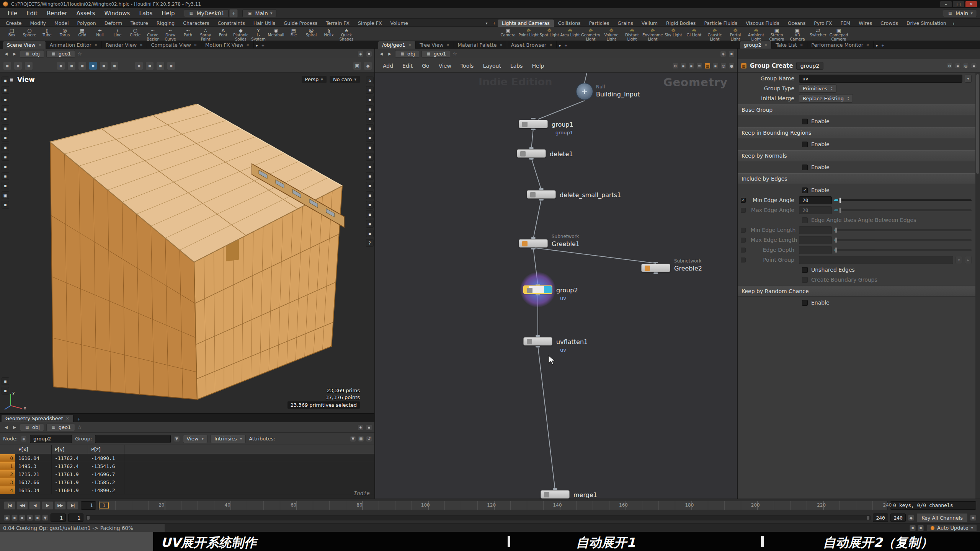  What do you see at coordinates (5, 99) in the screenshot?
I see `lasso-select-icon: ▪` at bounding box center [5, 99].